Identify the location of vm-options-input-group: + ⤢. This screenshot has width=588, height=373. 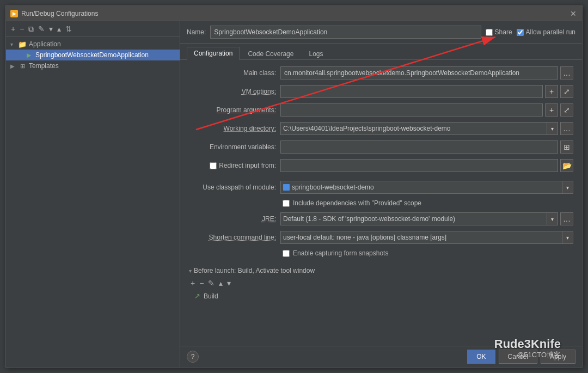
(427, 91).